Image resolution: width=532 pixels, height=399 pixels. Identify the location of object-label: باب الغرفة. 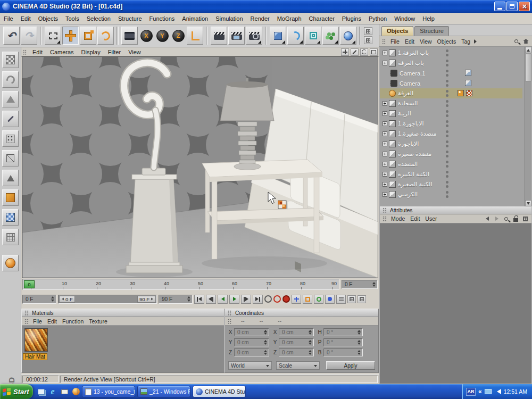
(411, 63).